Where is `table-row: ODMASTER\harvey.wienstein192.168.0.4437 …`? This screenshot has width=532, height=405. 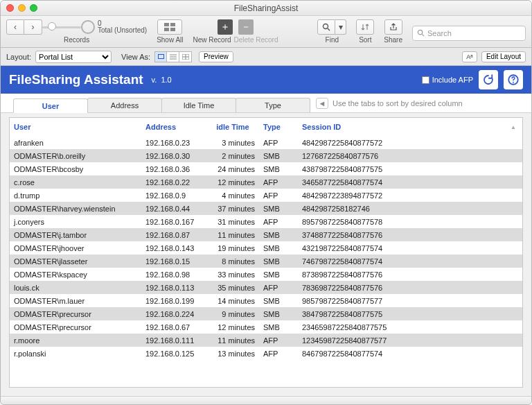
table-row: ODMASTER\harvey.wienstein192.168.0.4437 … is located at coordinates (266, 208).